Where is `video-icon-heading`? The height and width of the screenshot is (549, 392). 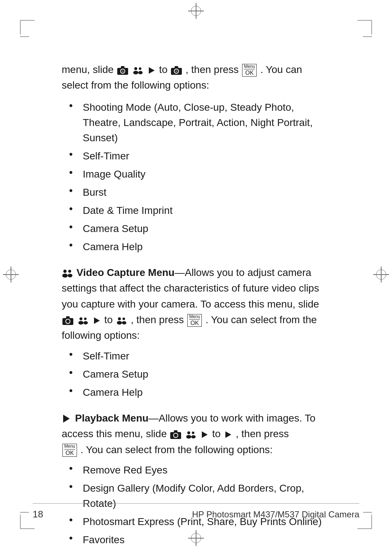 video-icon-heading is located at coordinates (69, 272).